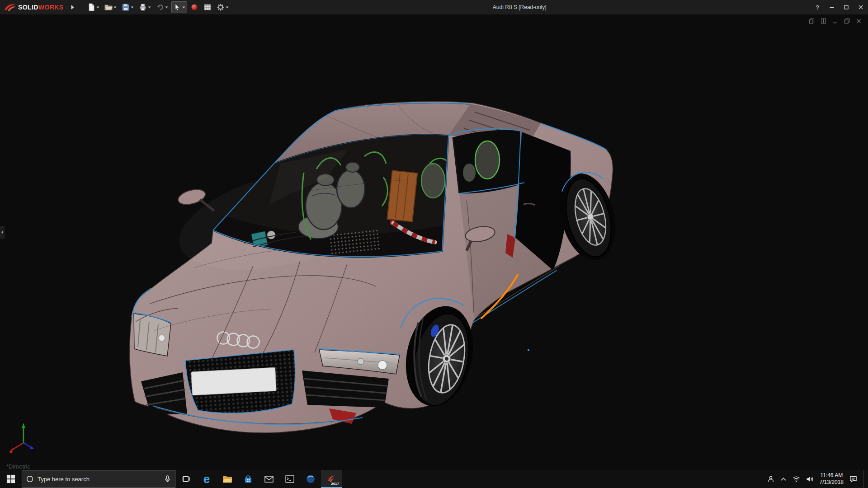  Describe the element at coordinates (108, 7) in the screenshot. I see `open-folder-icon` at that location.